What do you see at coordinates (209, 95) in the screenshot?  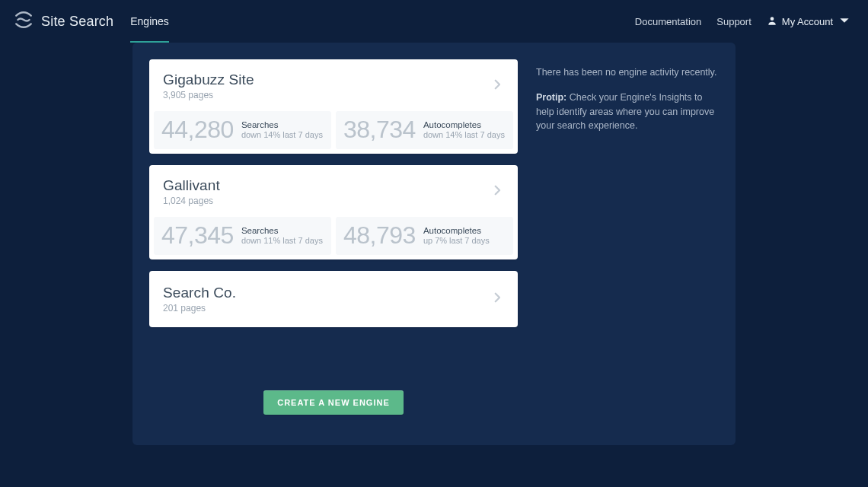 I see `engine-pages: 3,905 pages` at bounding box center [209, 95].